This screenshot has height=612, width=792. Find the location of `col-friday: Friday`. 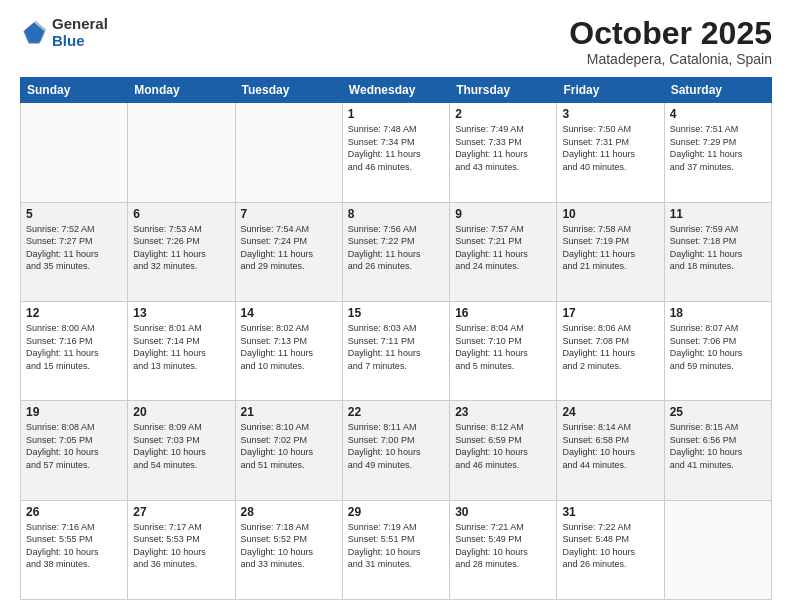

col-friday: Friday is located at coordinates (610, 90).